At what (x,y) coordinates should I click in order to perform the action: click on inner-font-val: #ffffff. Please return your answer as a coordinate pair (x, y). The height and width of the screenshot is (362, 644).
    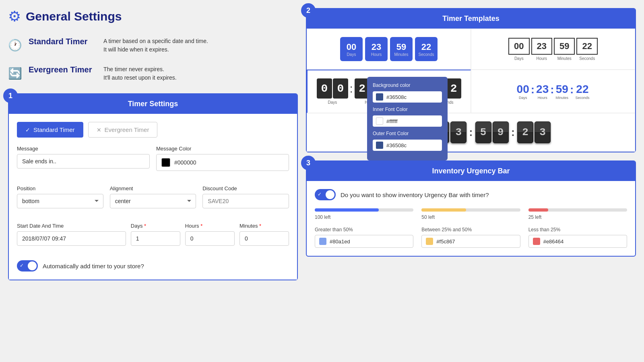
    Looking at the image, I should click on (392, 121).